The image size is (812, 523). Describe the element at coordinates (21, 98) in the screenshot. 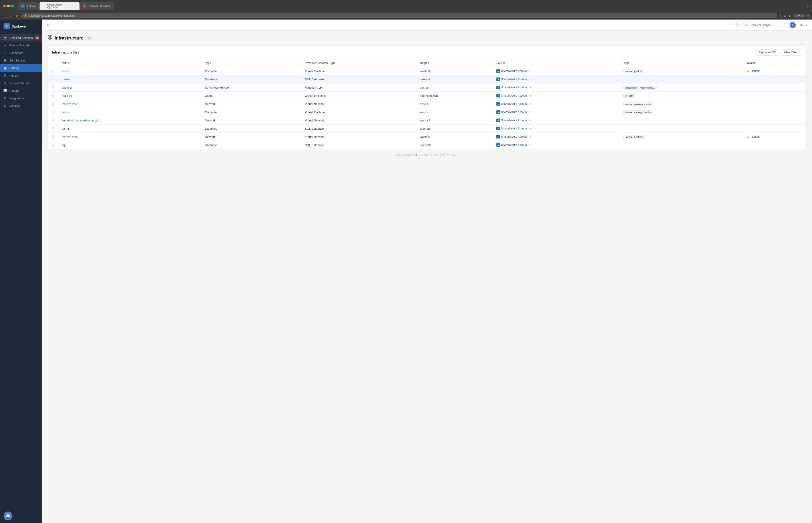

I see `sidebar-item-integrations: ⚙ Integrations ›` at that location.